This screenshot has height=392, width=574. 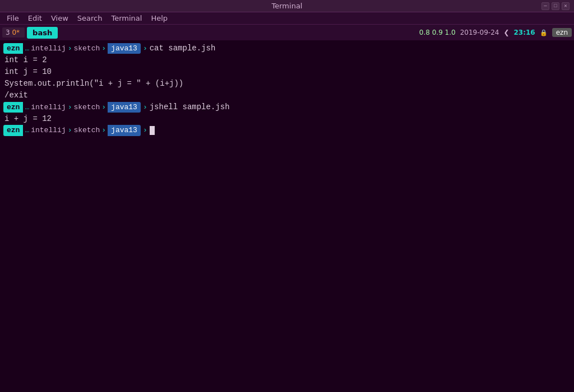 What do you see at coordinates (86, 49) in the screenshot?
I see `path-sketch-1: sketch` at bounding box center [86, 49].